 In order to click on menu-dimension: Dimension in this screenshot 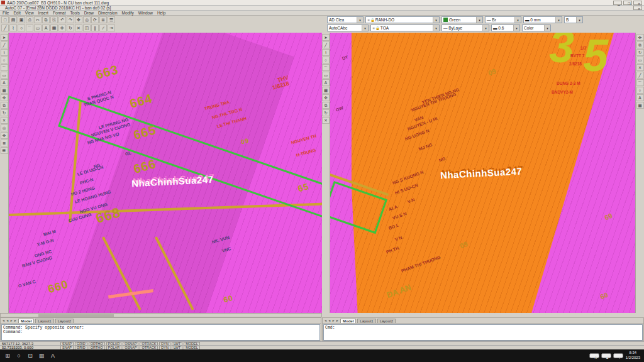, I will do `click(108, 13)`.